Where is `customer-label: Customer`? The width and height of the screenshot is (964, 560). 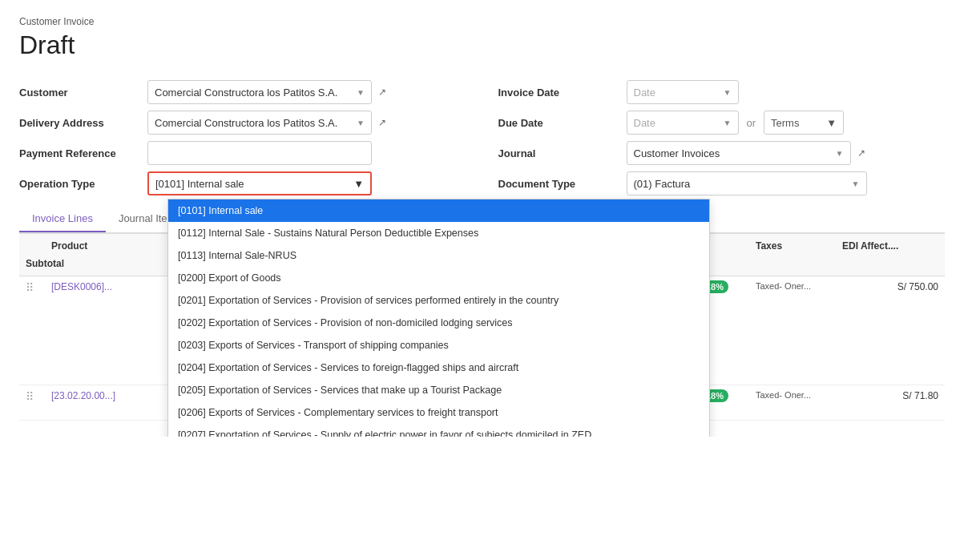
customer-label: Customer is located at coordinates (83, 93).